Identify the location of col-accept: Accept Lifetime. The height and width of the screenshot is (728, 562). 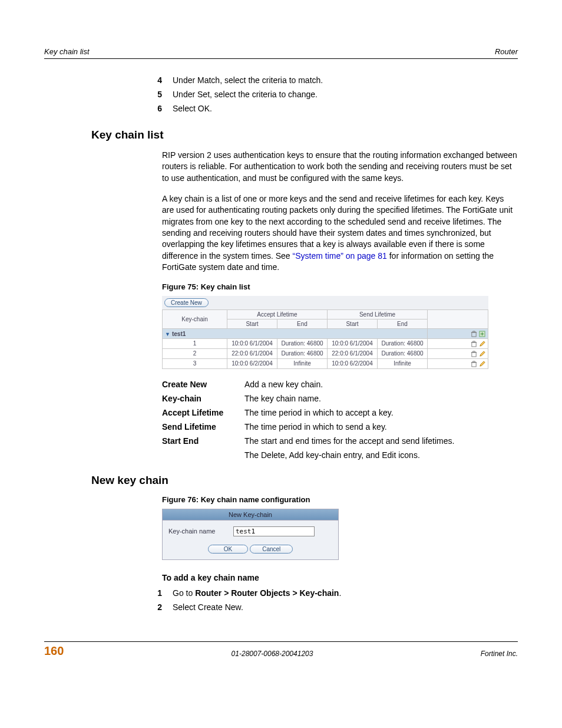
(277, 315).